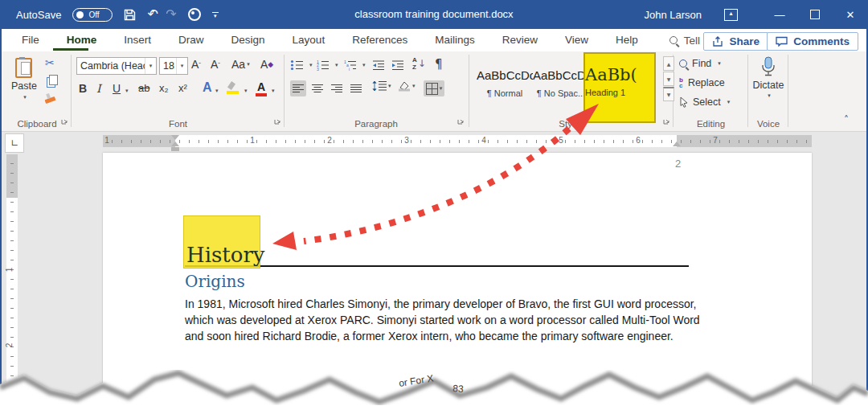 This screenshot has height=406, width=868. What do you see at coordinates (24, 79) in the screenshot?
I see `paste-button: Paste ▾` at bounding box center [24, 79].